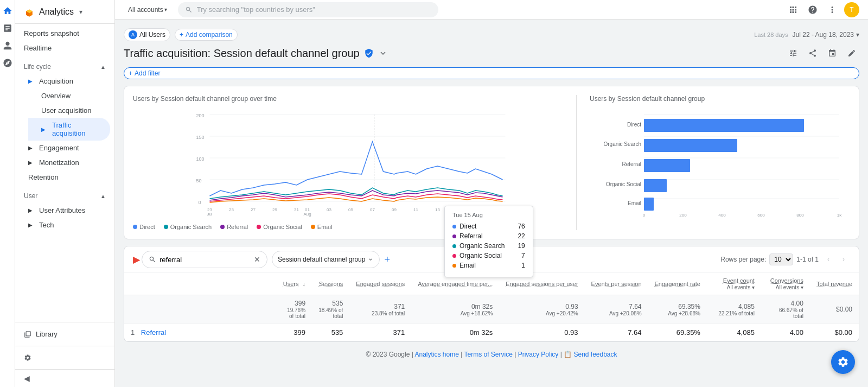  What do you see at coordinates (296, 210) in the screenshot?
I see `svg-text: 31` at bounding box center [296, 210].